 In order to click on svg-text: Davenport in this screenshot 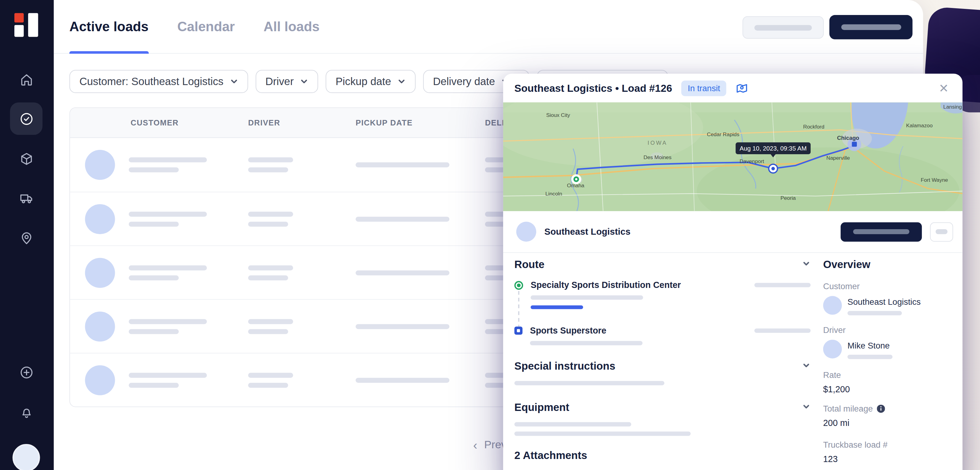, I will do `click(752, 161)`.